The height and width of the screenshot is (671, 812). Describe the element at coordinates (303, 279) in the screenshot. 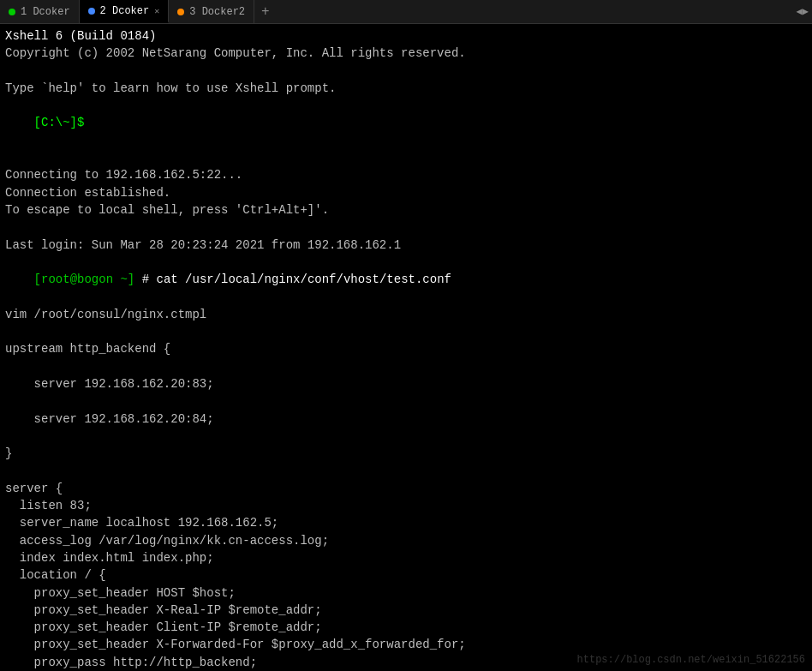

I see `prompt-cmd-text: cat /usr/local/nginx/conf/vhost/test.con…` at that location.